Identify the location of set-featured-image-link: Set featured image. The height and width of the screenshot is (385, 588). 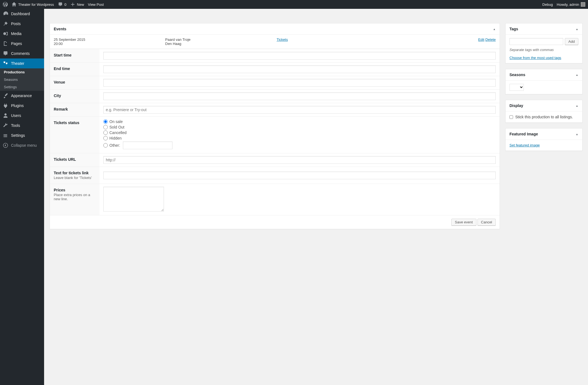
(525, 145).